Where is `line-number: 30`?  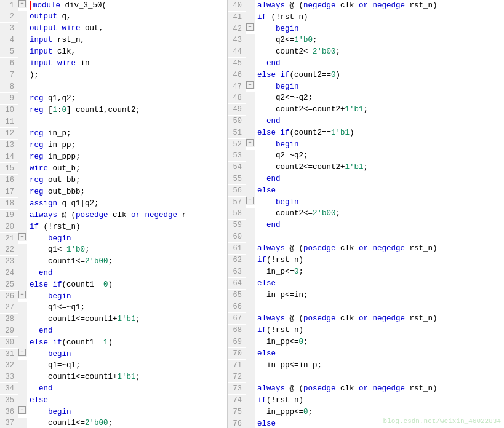 line-number: 30 is located at coordinates (9, 343).